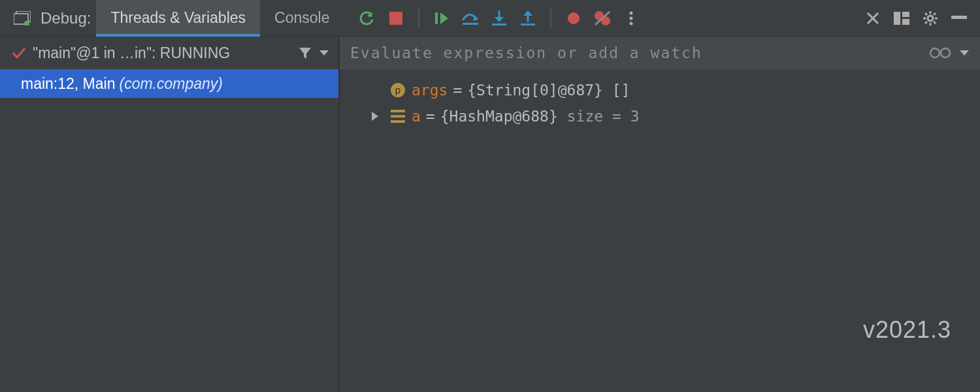 Image resolution: width=980 pixels, height=392 pixels. What do you see at coordinates (169, 53) in the screenshot?
I see `thread-selector: "main"@1 in …in": RUNNING` at bounding box center [169, 53].